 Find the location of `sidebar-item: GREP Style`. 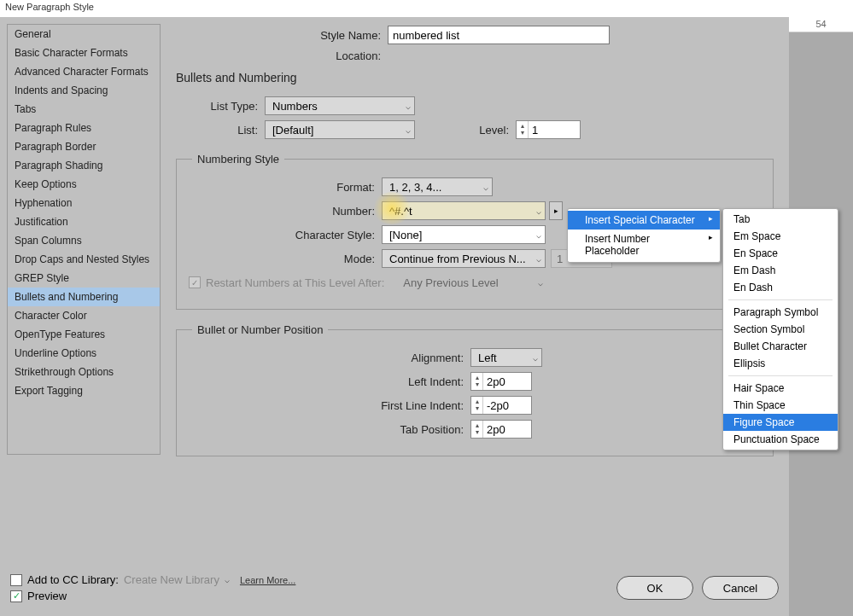

sidebar-item: GREP Style is located at coordinates (84, 278).